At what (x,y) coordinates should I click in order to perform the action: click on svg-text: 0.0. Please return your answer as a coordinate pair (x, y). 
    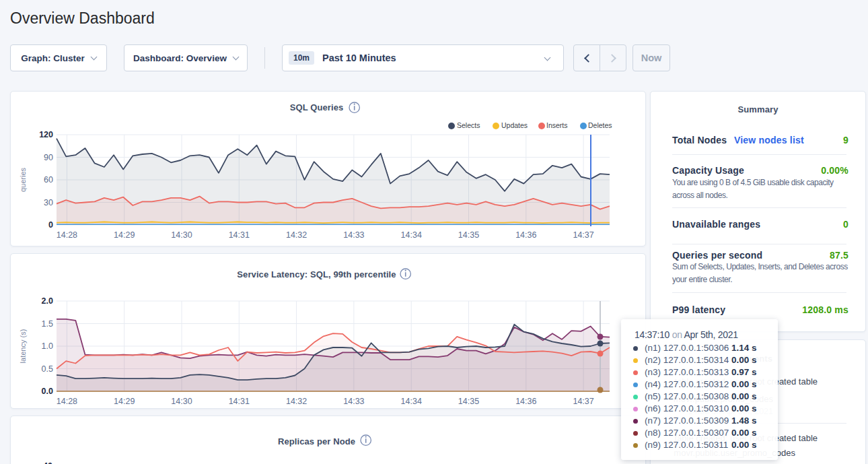
    Looking at the image, I should click on (47, 391).